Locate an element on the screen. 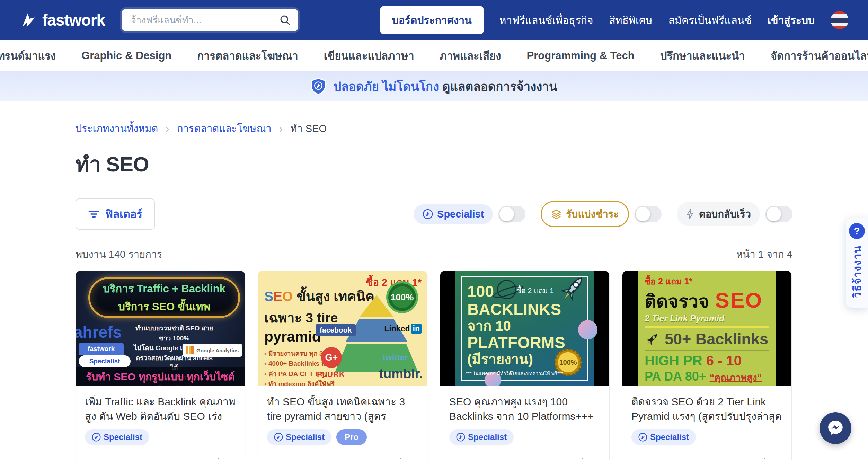  safety-banner: ปลอดภัย ไม่โดนโกง ดูแลตลอดการจ้างงาน is located at coordinates (434, 86).